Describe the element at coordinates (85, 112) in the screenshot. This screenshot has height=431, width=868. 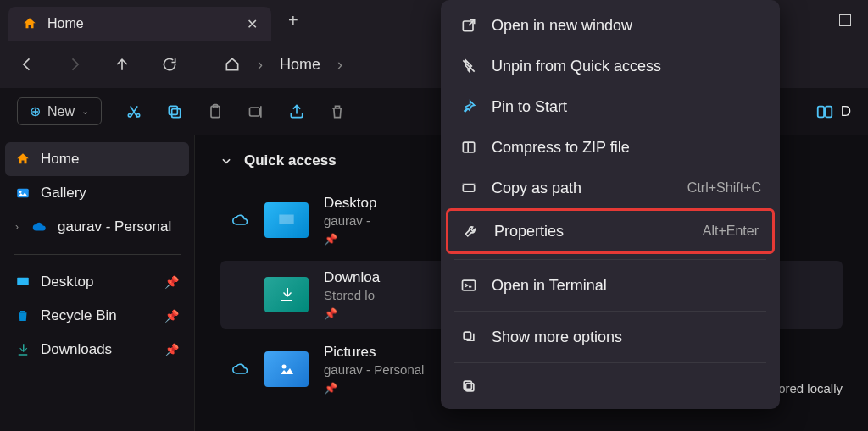
I see `chevron-down-icon: ⌄` at that location.